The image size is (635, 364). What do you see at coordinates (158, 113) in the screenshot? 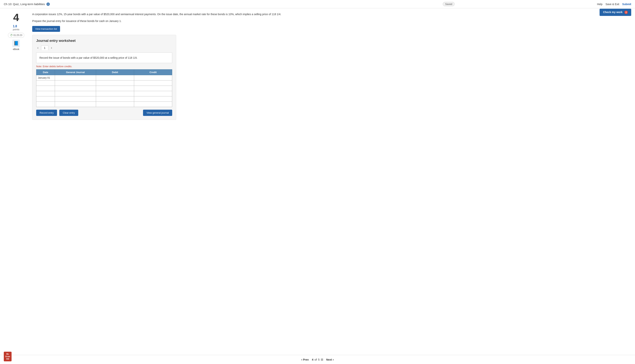
I see `view-general-journal-button: View general journal` at bounding box center [158, 113].